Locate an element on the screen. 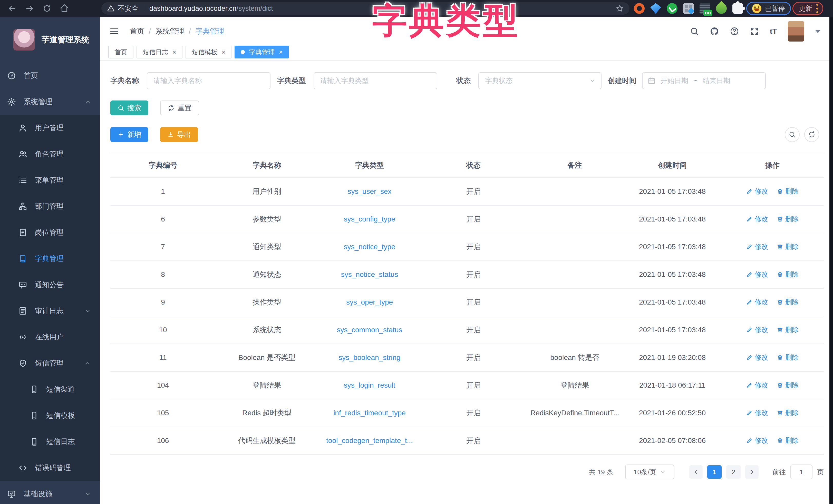 The width and height of the screenshot is (833, 504). search-icon is located at coordinates (694, 31).